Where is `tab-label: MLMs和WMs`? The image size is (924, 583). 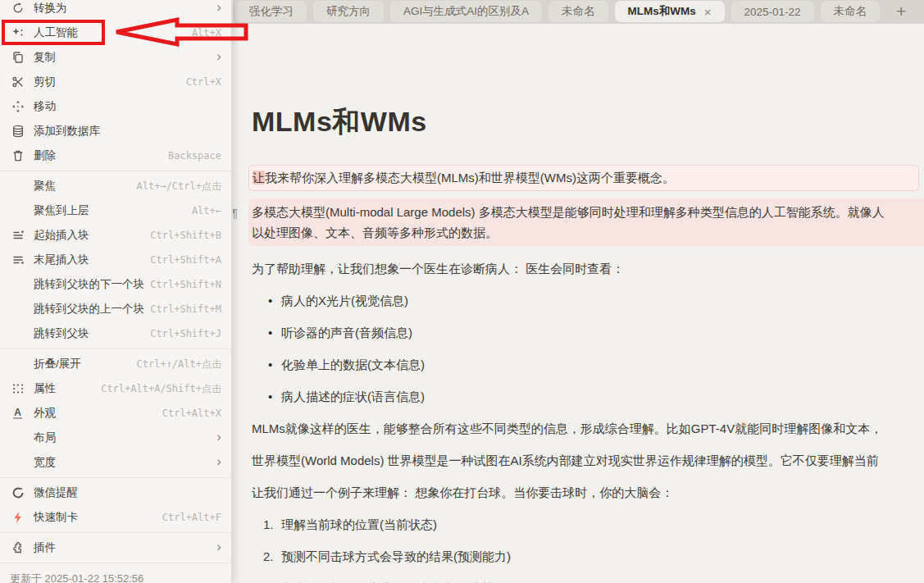
tab-label: MLMs和WMs is located at coordinates (662, 11).